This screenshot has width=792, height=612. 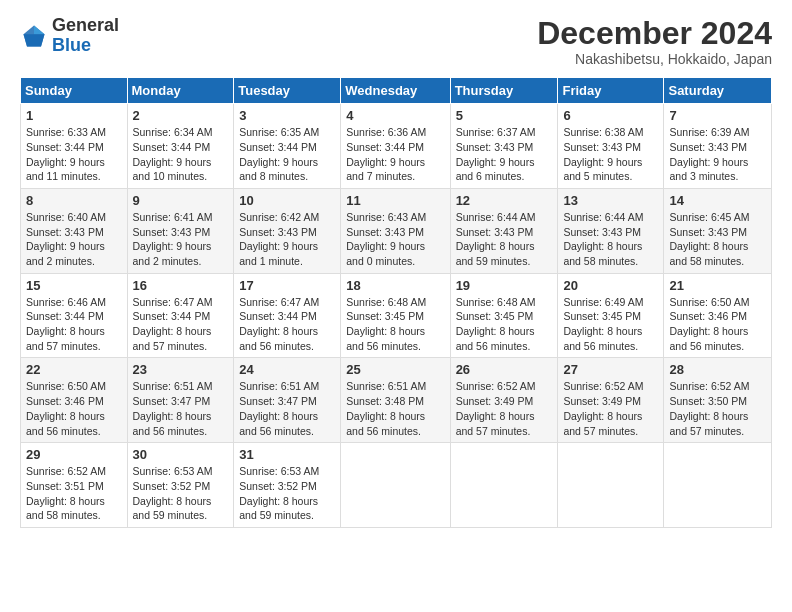 What do you see at coordinates (86, 26) in the screenshot?
I see `logo-general: General` at bounding box center [86, 26].